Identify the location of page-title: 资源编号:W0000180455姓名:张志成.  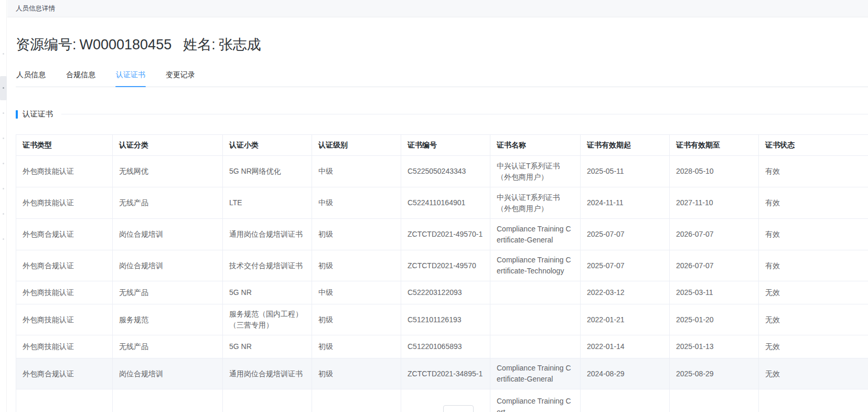
(442, 45).